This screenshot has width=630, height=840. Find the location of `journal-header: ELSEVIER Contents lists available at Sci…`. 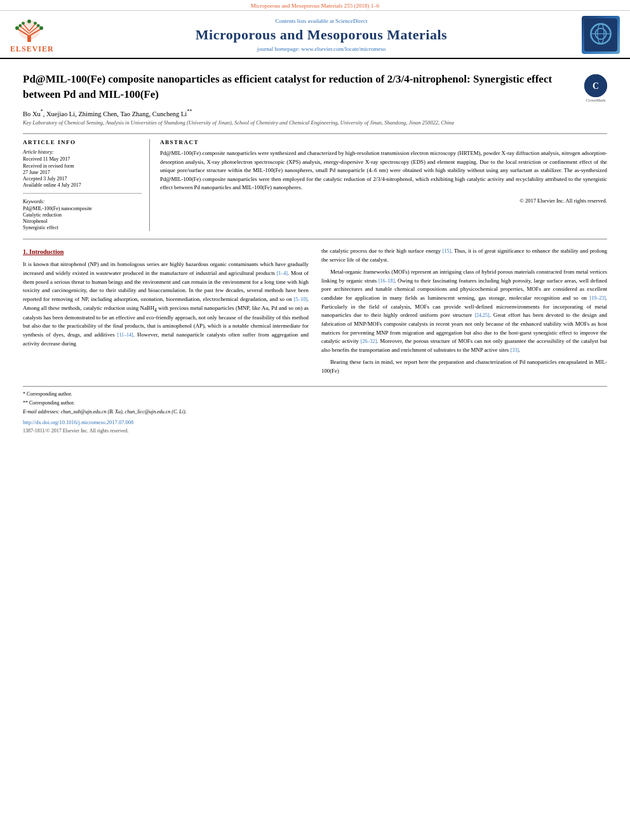

journal-header: ELSEVIER Contents lists available at Sci… is located at coordinates (315, 35).